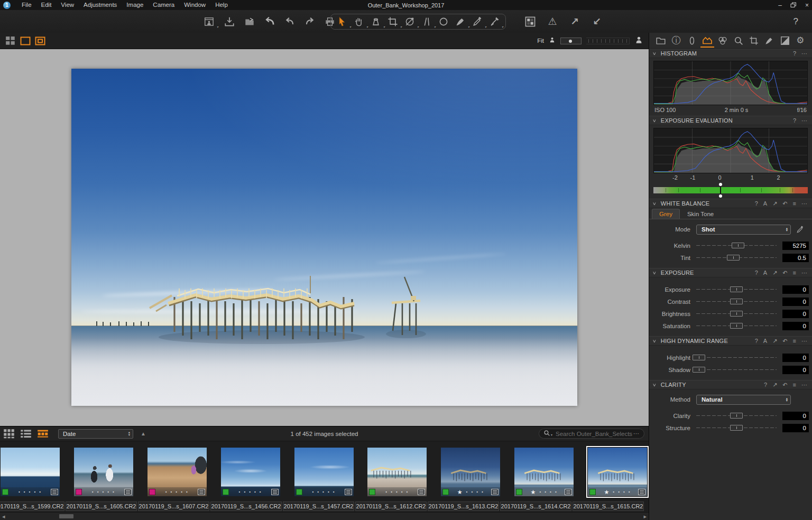 The image size is (812, 520). I want to click on redo-icon, so click(310, 22).